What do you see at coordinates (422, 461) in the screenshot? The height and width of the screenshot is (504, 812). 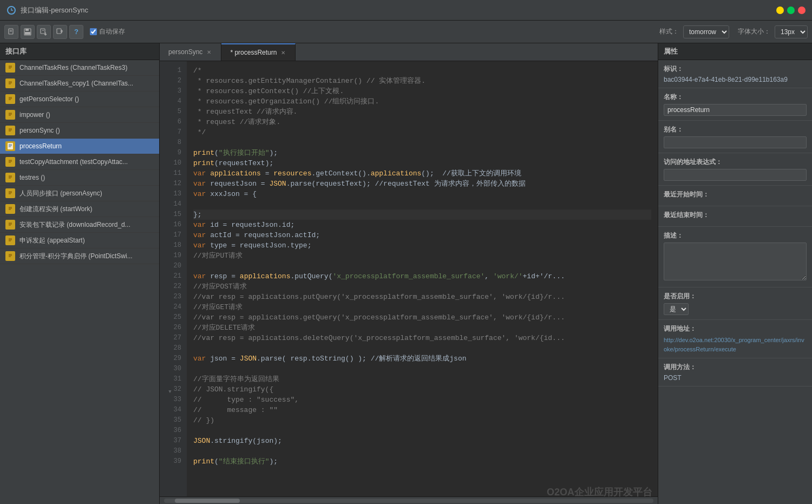 I see `code-line-39: print("结束接口执行");` at bounding box center [422, 461].